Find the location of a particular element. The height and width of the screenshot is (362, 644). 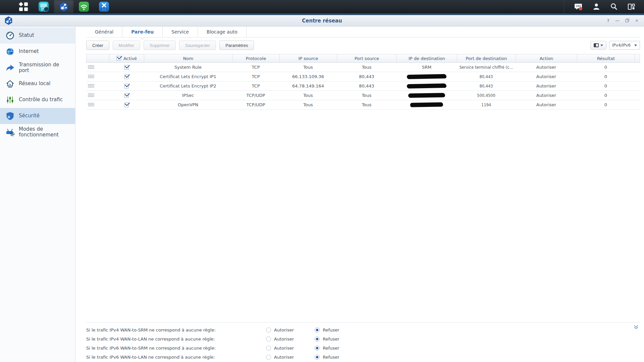

home-network-icon is located at coordinates (10, 84).